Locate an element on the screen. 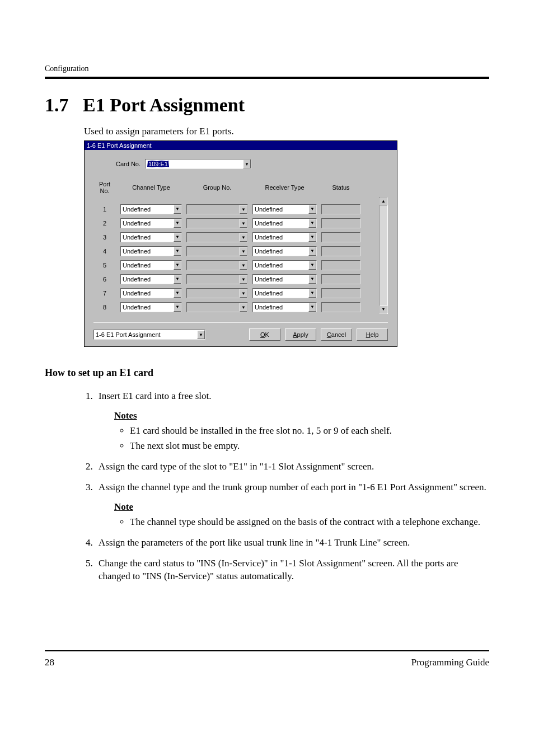  guide-name: Programming Guide is located at coordinates (450, 663).